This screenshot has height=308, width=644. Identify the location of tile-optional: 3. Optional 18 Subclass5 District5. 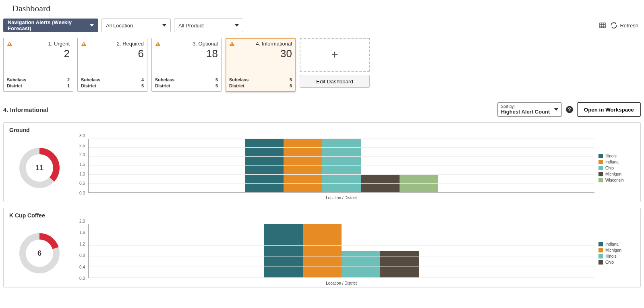
(186, 65).